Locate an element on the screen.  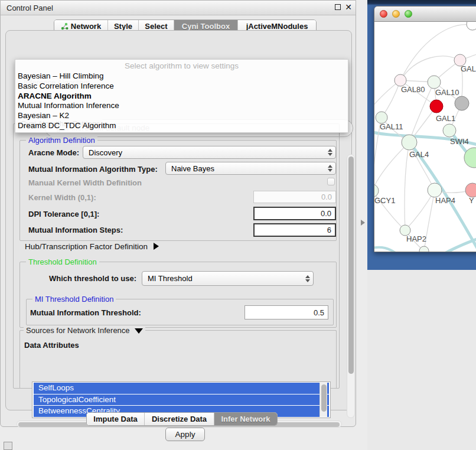
control-panel-title: Control Panel is located at coordinates (30, 8).